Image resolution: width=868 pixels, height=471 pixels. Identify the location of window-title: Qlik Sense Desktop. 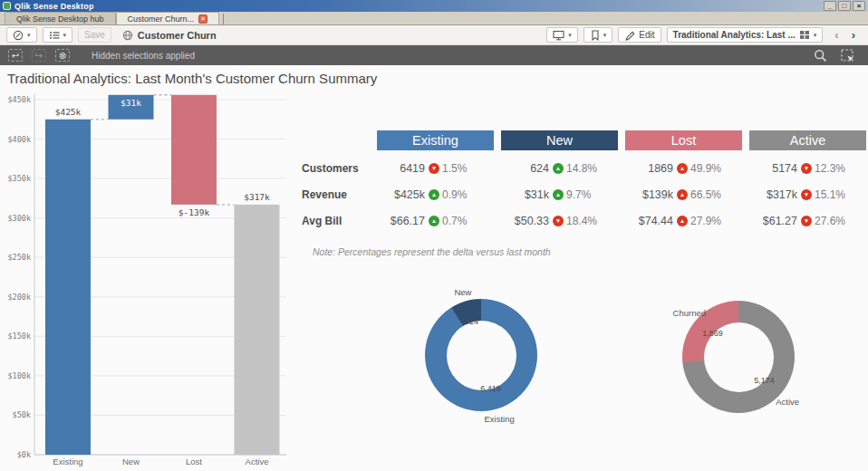
(54, 6).